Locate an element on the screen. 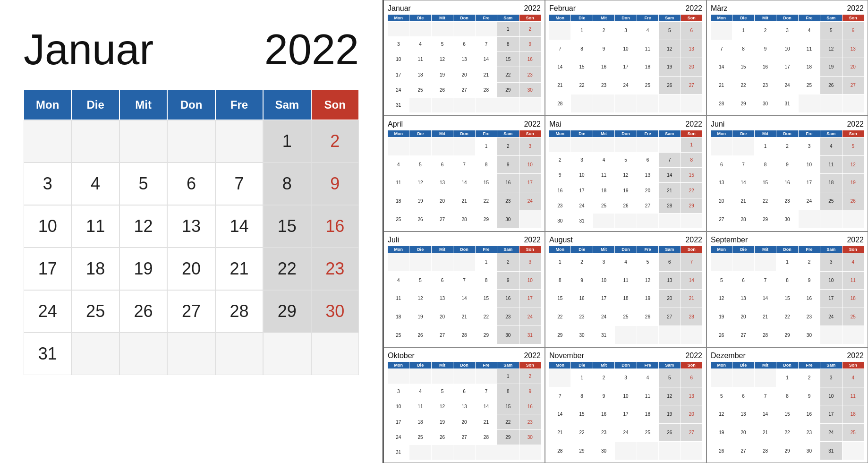 The height and width of the screenshot is (463, 868). mini-cell: 30 is located at coordinates (508, 219).